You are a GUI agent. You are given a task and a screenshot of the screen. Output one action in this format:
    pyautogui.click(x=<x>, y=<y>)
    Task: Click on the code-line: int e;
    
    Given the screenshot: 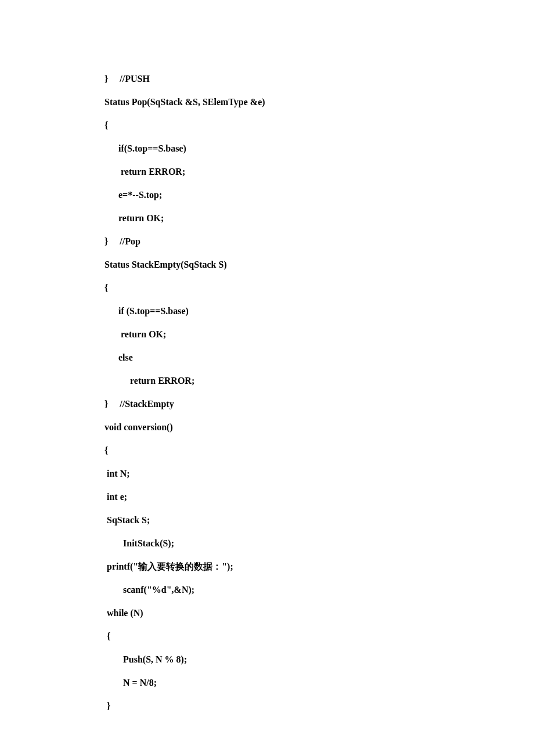 What is the action you would take?
    pyautogui.click(x=319, y=497)
    